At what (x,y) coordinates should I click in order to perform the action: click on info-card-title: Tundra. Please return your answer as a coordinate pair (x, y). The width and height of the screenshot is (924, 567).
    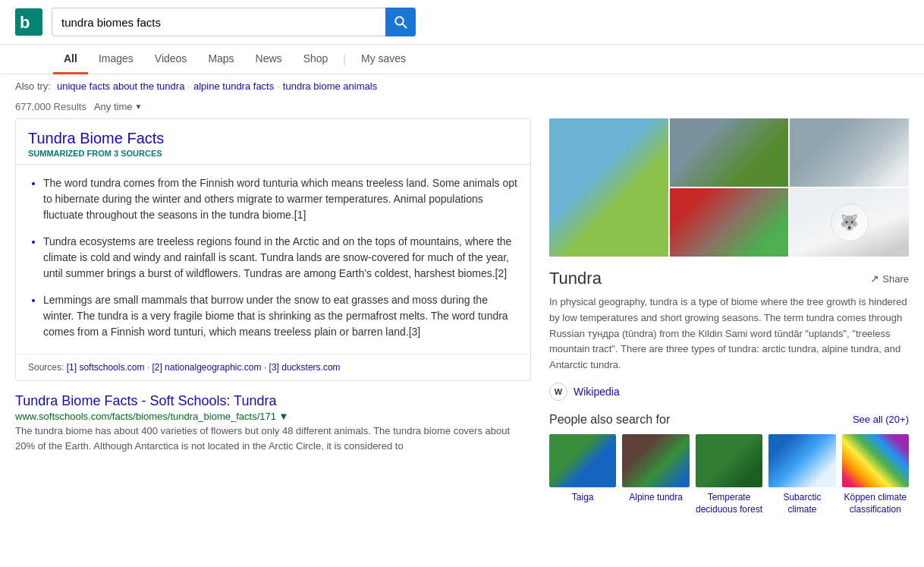
    Looking at the image, I should click on (575, 279).